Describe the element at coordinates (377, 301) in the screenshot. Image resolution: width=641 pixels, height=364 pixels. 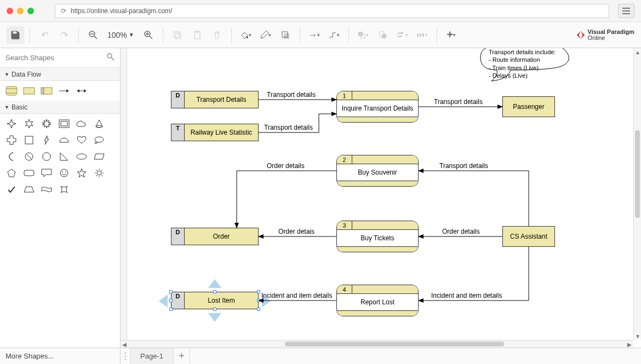
I see `proc-report: 4 Report Lost` at that location.